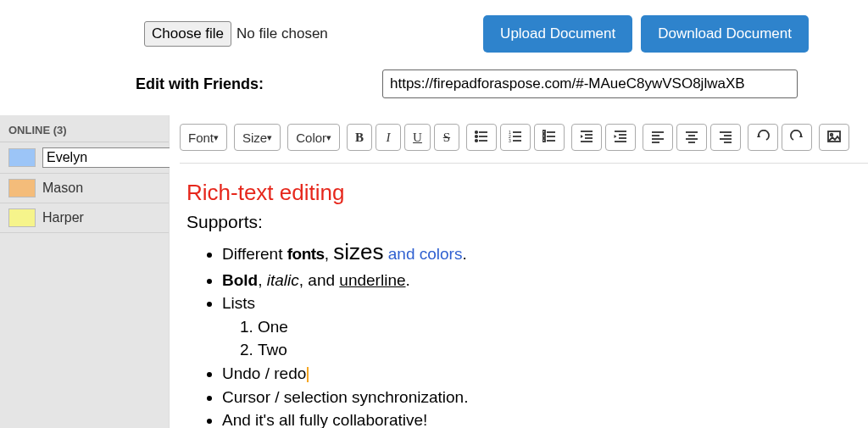 The image size is (868, 428). What do you see at coordinates (282, 34) in the screenshot?
I see `file-status-text: No file chosen` at bounding box center [282, 34].